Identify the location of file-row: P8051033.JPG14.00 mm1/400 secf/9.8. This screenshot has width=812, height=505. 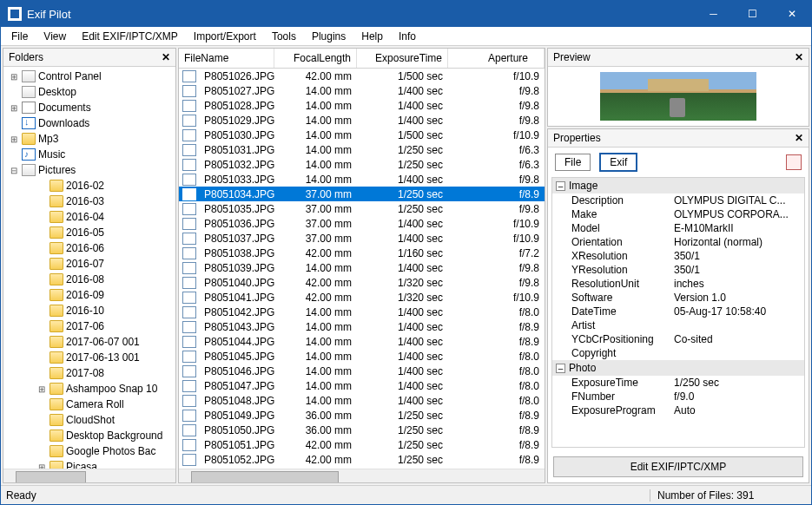
(361, 179).